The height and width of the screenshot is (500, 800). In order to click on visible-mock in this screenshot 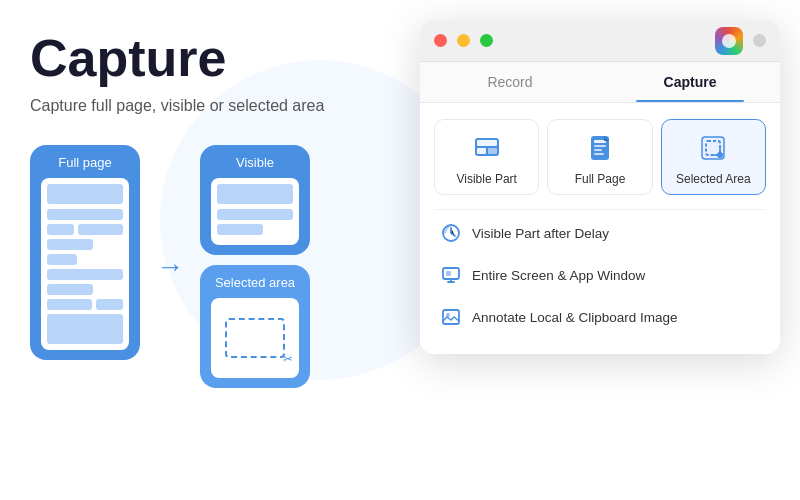, I will do `click(255, 212)`.